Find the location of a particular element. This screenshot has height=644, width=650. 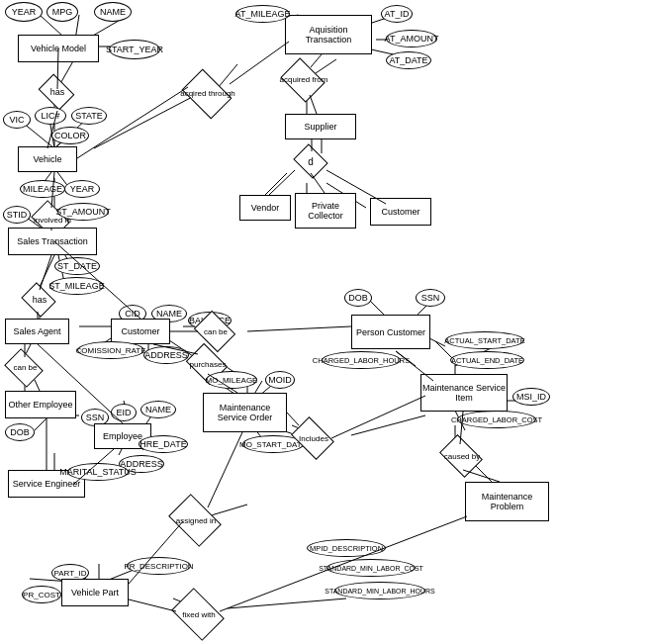

eid-attr: EID is located at coordinates (124, 413).